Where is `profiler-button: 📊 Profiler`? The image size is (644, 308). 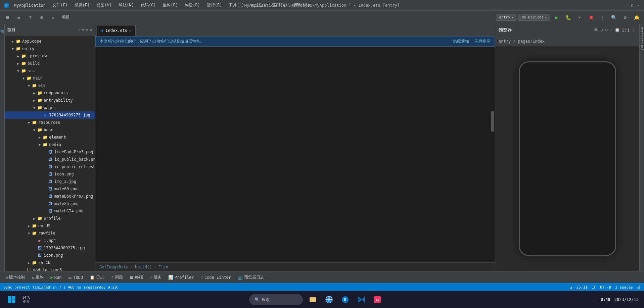 profiler-button: 📊 Profiler is located at coordinates (181, 277).